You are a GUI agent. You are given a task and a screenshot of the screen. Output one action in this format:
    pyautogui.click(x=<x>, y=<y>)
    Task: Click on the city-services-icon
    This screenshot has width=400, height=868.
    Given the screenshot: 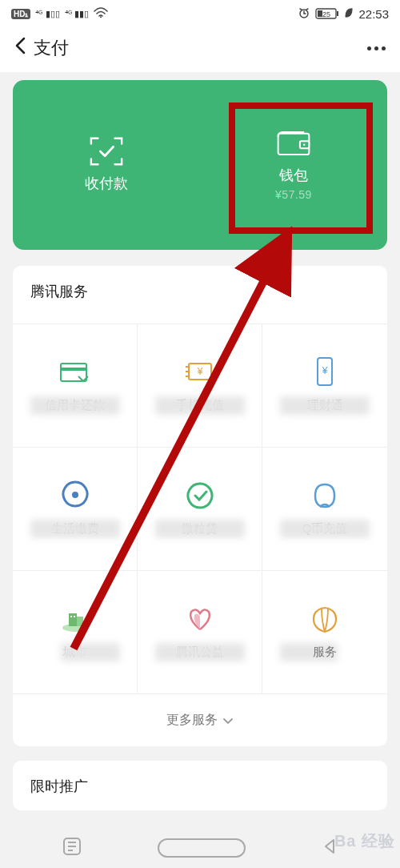 What is the action you would take?
    pyautogui.click(x=75, y=619)
    